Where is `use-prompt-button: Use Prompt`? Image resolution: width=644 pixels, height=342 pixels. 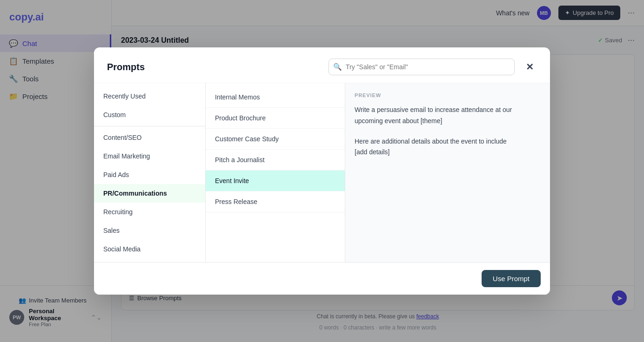 use-prompt-button: Use Prompt is located at coordinates (511, 279).